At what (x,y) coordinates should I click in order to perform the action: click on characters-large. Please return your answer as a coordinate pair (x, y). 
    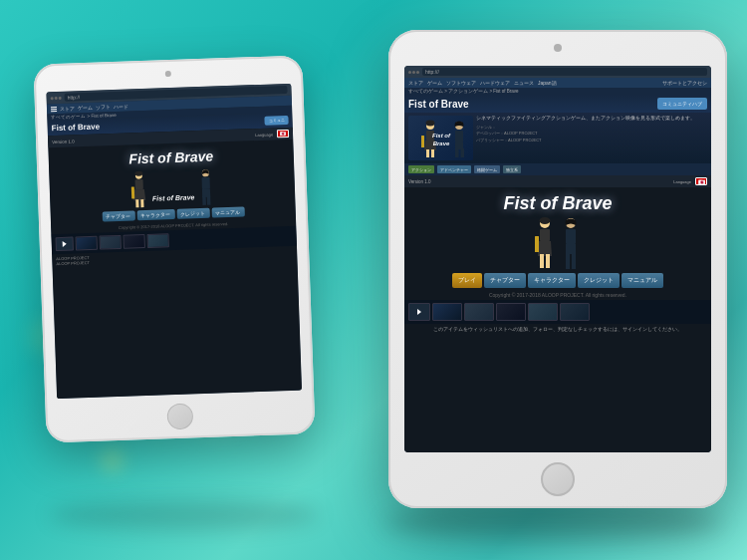
    Looking at the image, I should click on (558, 243).